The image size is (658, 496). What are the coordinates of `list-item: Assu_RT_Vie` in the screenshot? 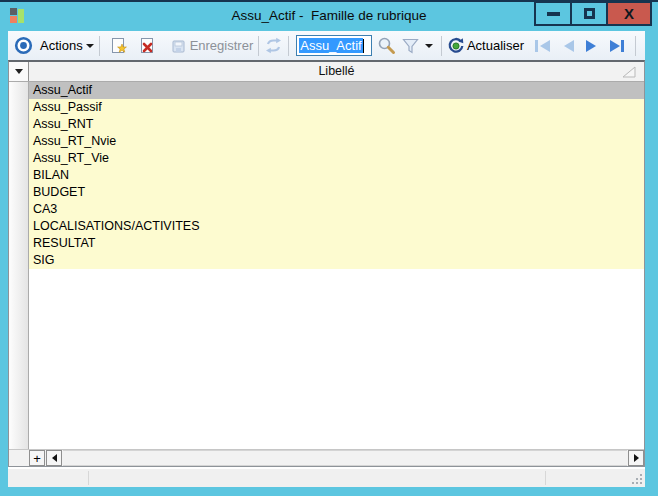 It's located at (336, 158).